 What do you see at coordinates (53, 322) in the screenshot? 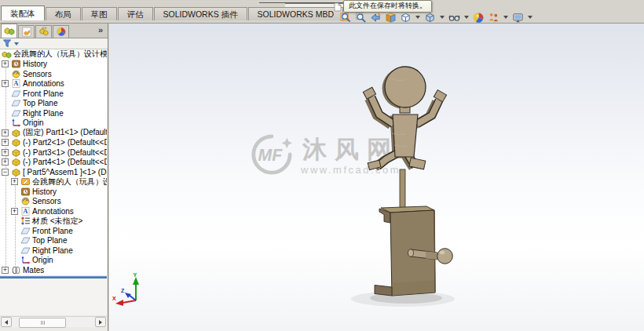
I see `panel-h-scrollbar` at bounding box center [53, 322].